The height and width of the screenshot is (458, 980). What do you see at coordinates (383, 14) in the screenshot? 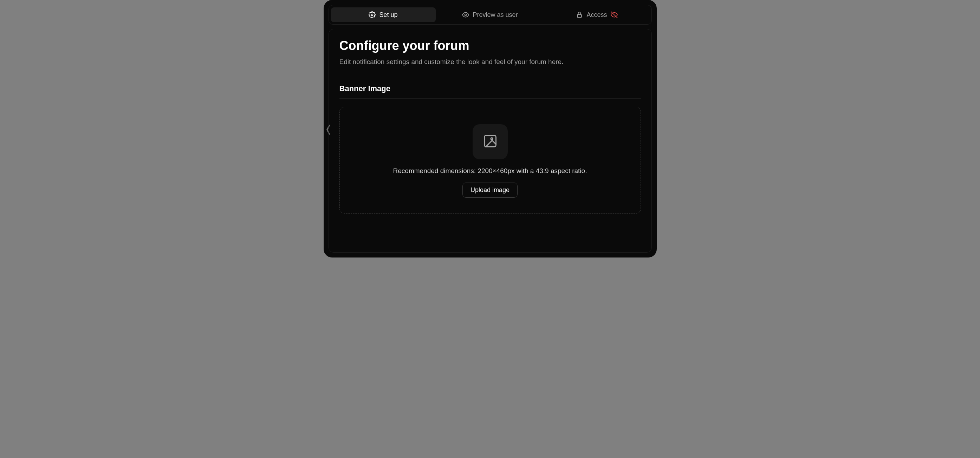
I see `tab-setup: Set up` at bounding box center [383, 14].